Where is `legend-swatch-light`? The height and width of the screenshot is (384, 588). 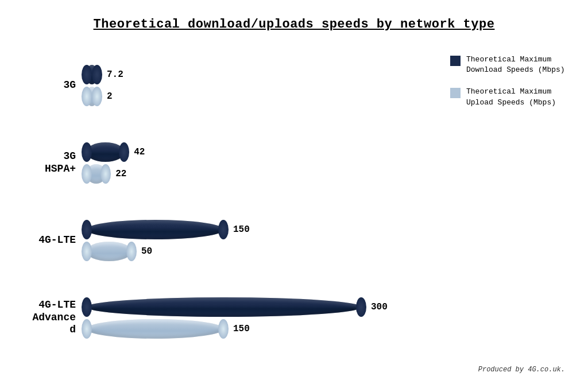 legend-swatch-light is located at coordinates (455, 93).